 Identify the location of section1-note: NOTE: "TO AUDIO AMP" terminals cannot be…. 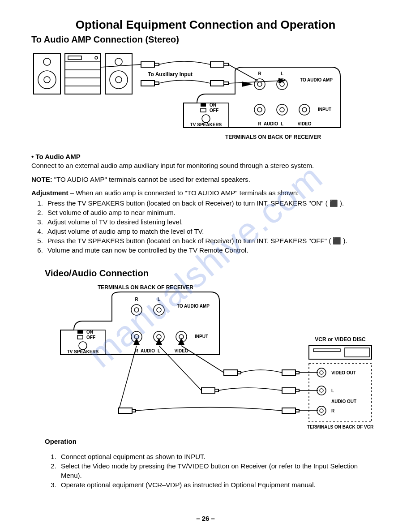
(206, 180).